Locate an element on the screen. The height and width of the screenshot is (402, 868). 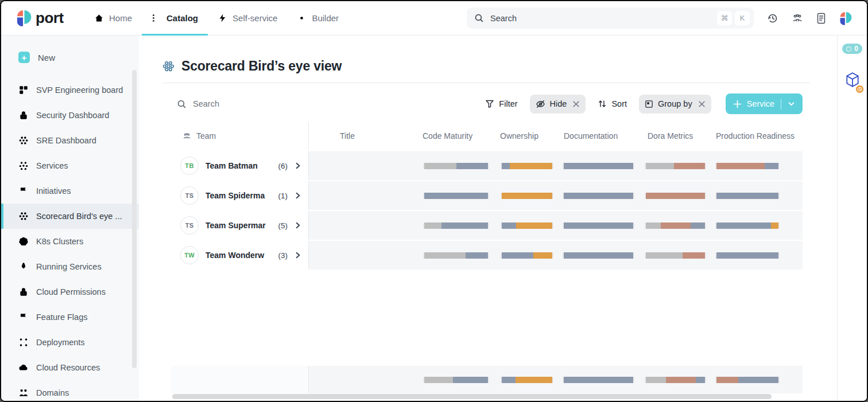
tab-home: Home is located at coordinates (113, 18).